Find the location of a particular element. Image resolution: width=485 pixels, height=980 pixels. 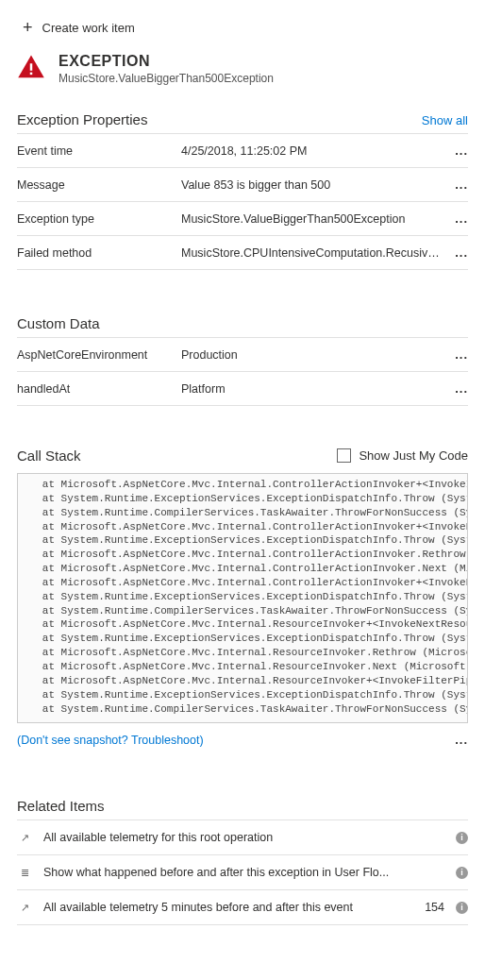

property-row: Failed method MusicStore.CPUIntensiveCom… is located at coordinates (242, 253).